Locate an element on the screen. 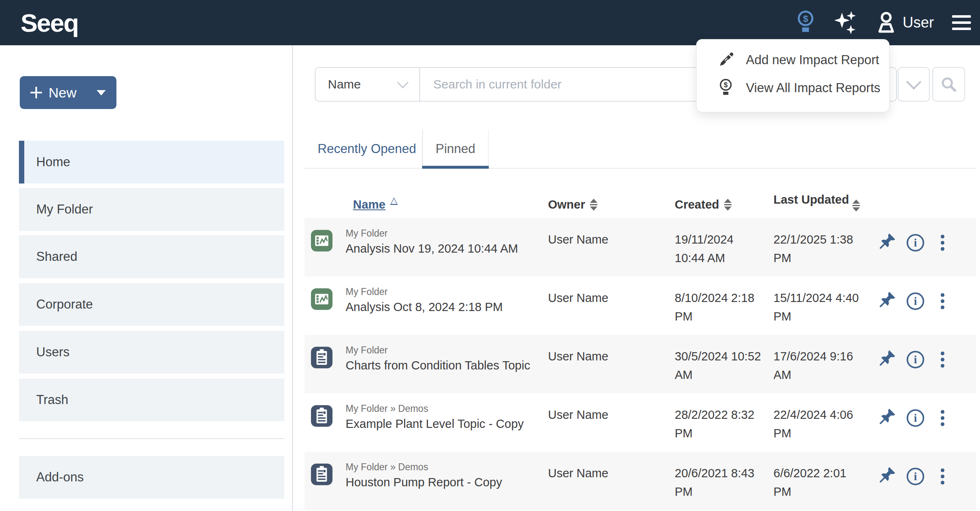 The width and height of the screenshot is (980, 511). sidebar-item-label: Trash is located at coordinates (52, 400).